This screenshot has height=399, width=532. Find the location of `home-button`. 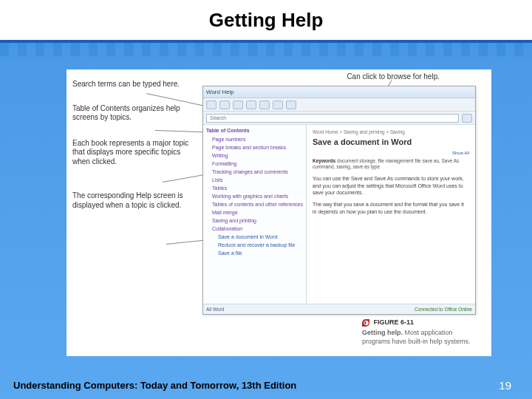

home-button is located at coordinates (265, 105).